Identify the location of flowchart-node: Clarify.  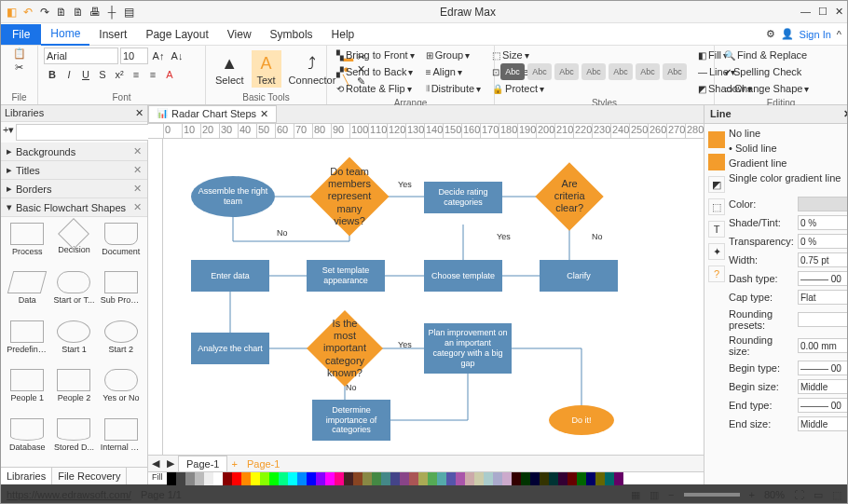
(579, 276).